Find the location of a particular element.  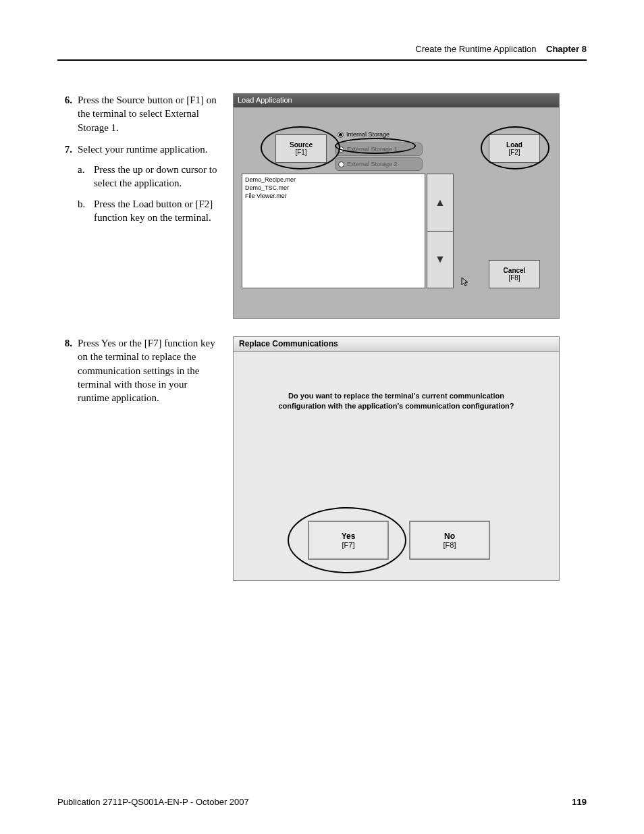

file-item: Demo_TSC.mer is located at coordinates (333, 188).